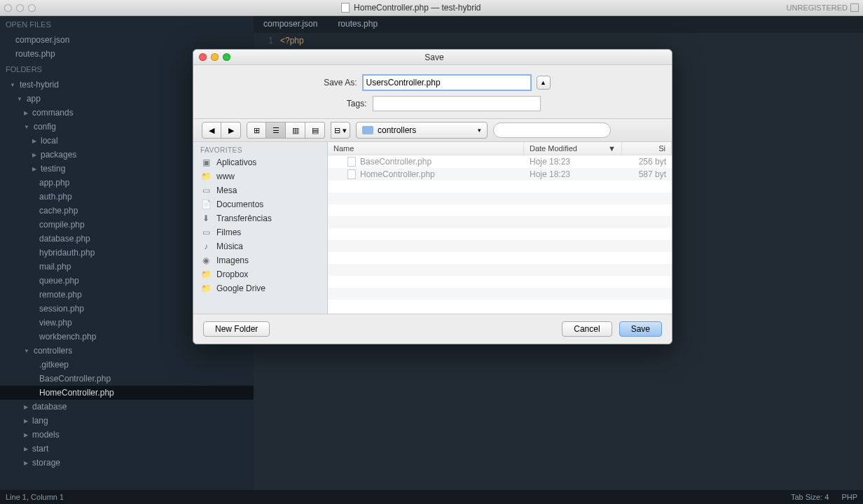 This screenshot has height=504, width=863. Describe the element at coordinates (127, 421) in the screenshot. I see `folder-item: ▶lang` at that location.